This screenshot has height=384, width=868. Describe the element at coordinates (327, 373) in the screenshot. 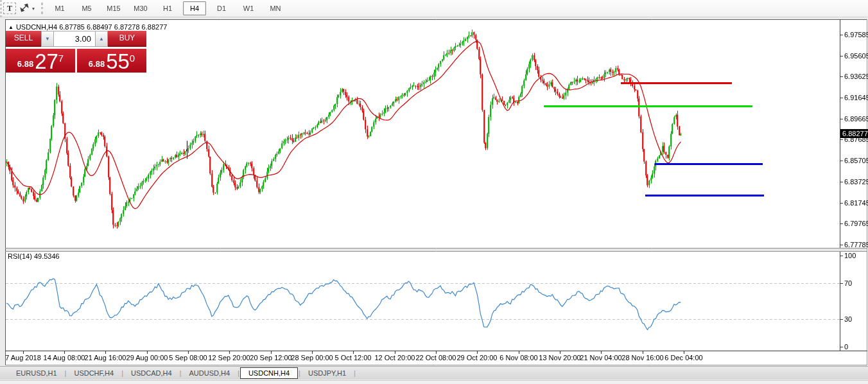

I see `tab-usdjpyh1: USDJPY,H1` at that location.